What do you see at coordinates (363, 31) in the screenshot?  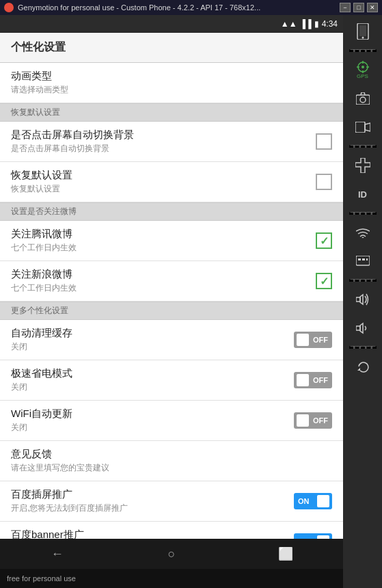 I see `phone-sidebar-btn` at bounding box center [363, 31].